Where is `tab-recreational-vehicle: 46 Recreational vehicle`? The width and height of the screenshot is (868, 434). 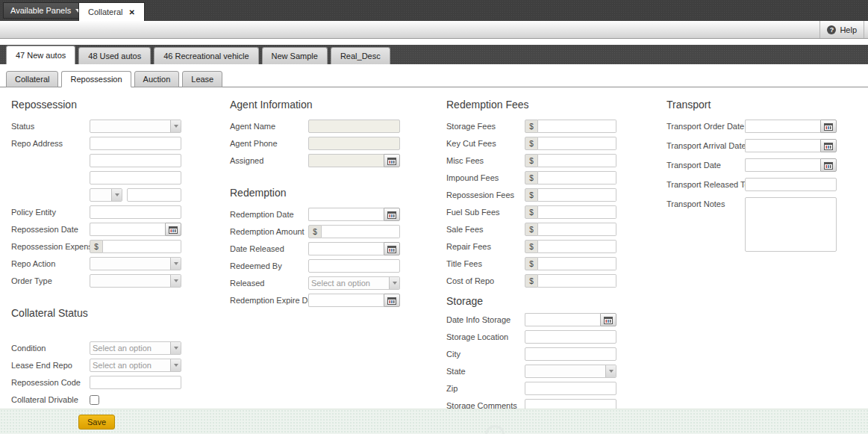 tab-recreational-vehicle: 46 Recreational vehicle is located at coordinates (206, 55).